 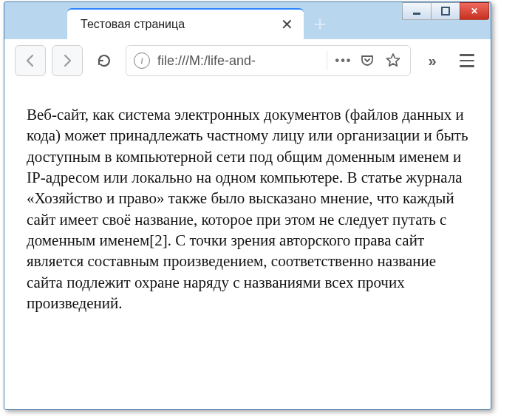 I want to click on app-menu-button, so click(x=467, y=61).